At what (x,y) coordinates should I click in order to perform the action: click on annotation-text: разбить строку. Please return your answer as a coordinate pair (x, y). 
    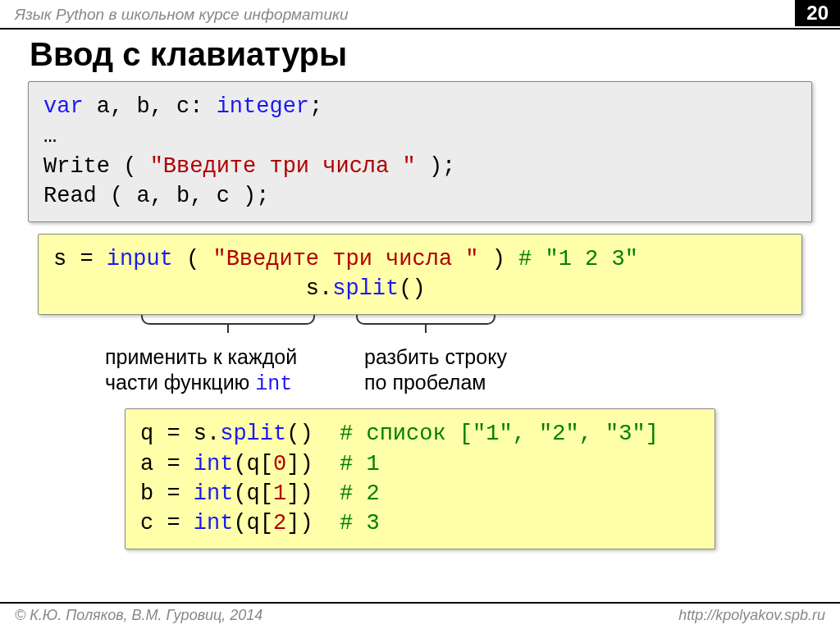
    Looking at the image, I should click on (471, 358).